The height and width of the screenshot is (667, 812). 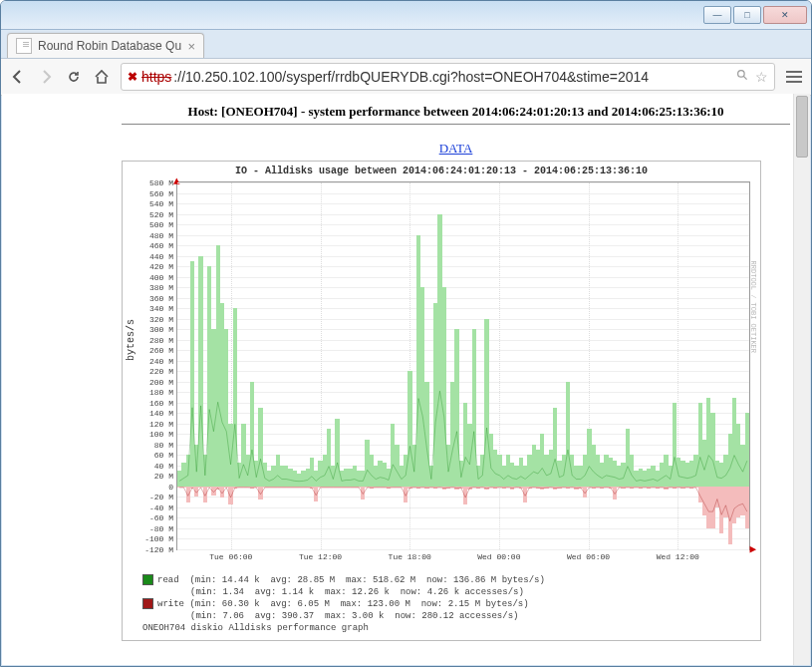 I want to click on xtick-label: Tue 06:00, so click(x=231, y=555).